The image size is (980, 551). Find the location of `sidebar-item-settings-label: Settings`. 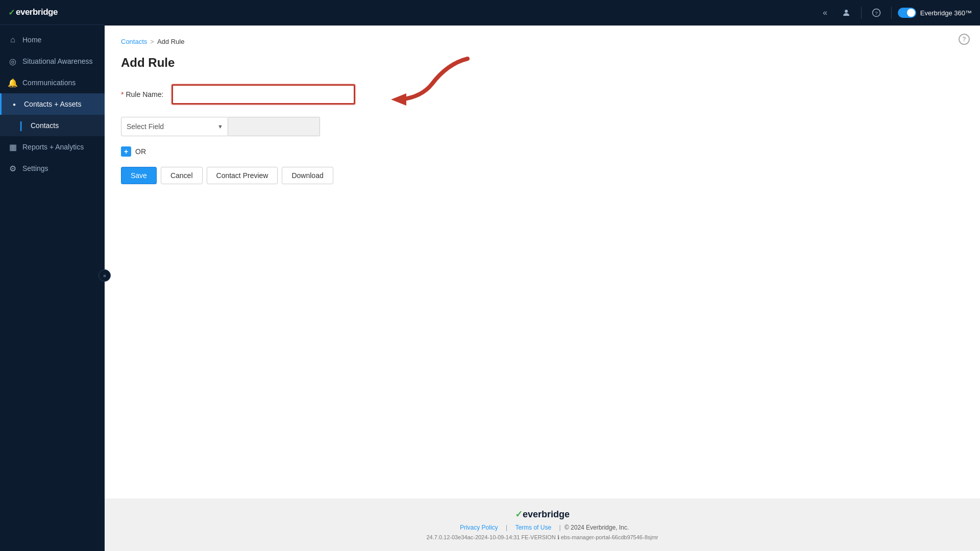

sidebar-item-settings-label: Settings is located at coordinates (36, 168).